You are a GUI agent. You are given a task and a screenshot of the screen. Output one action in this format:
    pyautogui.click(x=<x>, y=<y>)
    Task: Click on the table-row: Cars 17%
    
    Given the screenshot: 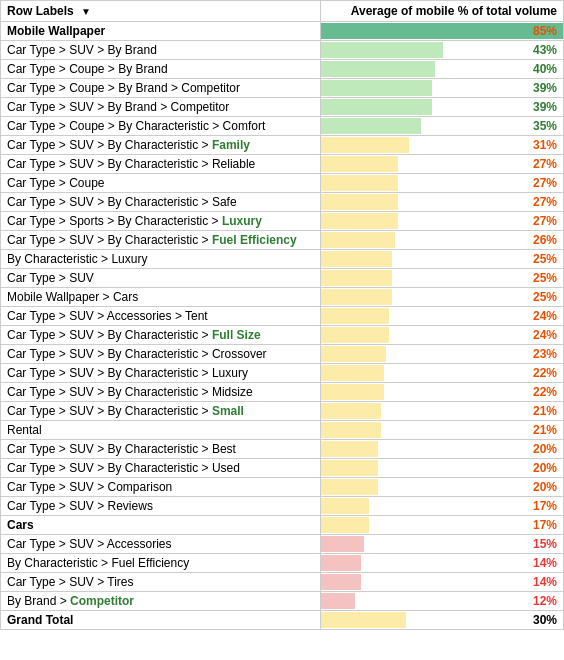 What is the action you would take?
    pyautogui.click(x=282, y=526)
    